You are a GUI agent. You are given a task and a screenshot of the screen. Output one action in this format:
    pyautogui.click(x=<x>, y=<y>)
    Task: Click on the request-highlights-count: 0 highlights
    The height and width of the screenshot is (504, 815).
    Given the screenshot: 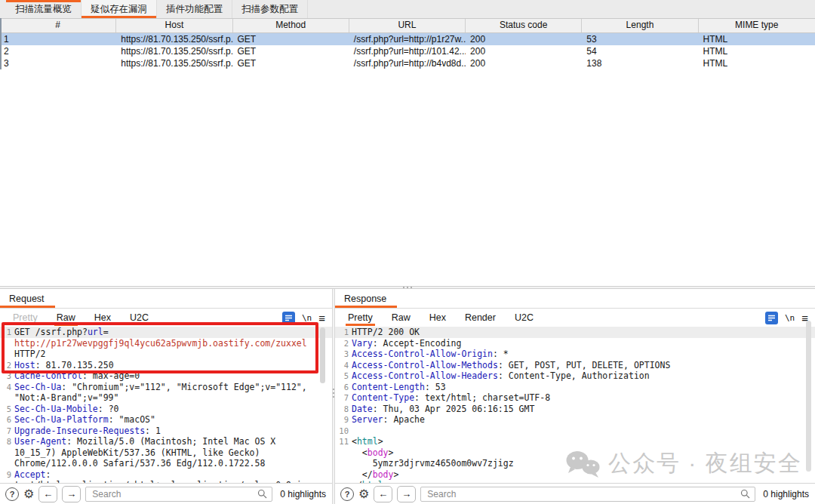 What is the action you would take?
    pyautogui.click(x=303, y=494)
    